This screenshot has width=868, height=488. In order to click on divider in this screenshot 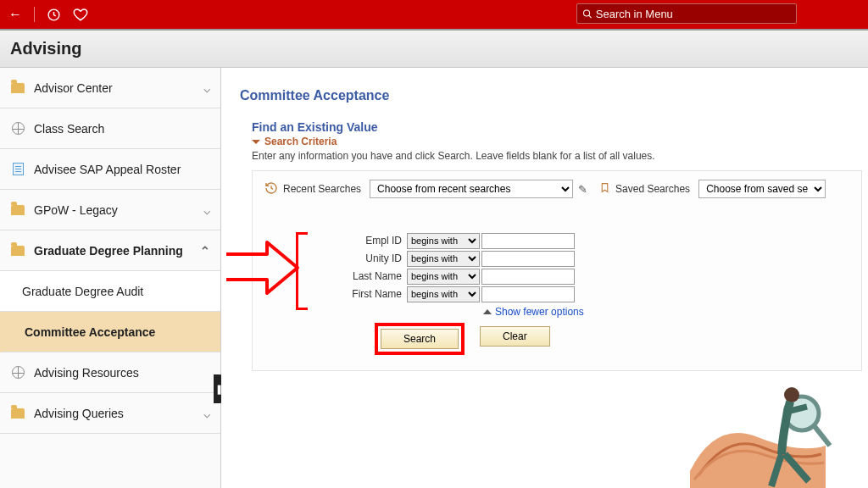, I will do `click(34, 14)`.